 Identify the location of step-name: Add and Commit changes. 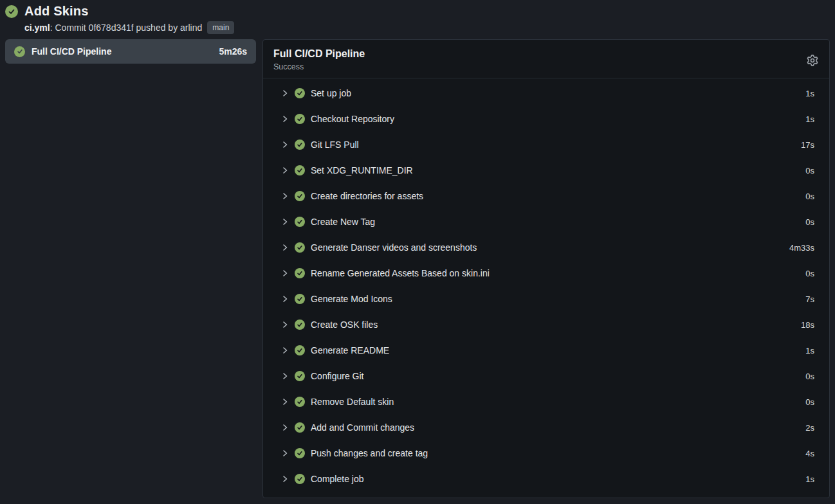
(555, 428).